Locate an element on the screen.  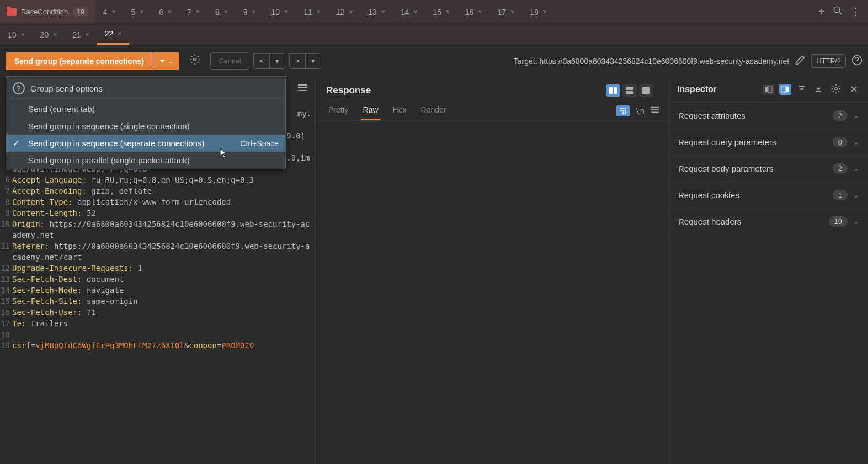
tab-6: 6× is located at coordinates (166, 12).